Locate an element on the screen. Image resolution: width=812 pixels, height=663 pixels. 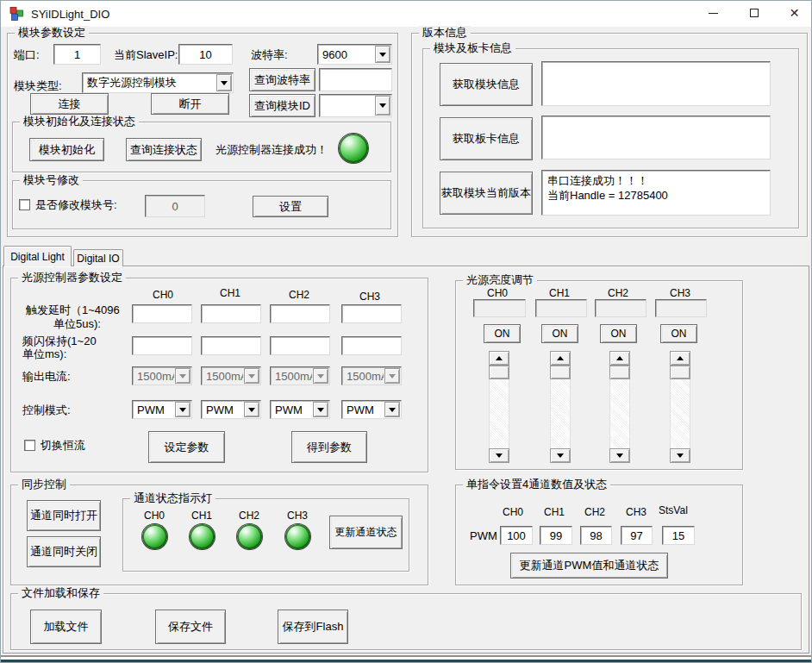
query-connection-button: 查询连接状态 is located at coordinates (164, 150).